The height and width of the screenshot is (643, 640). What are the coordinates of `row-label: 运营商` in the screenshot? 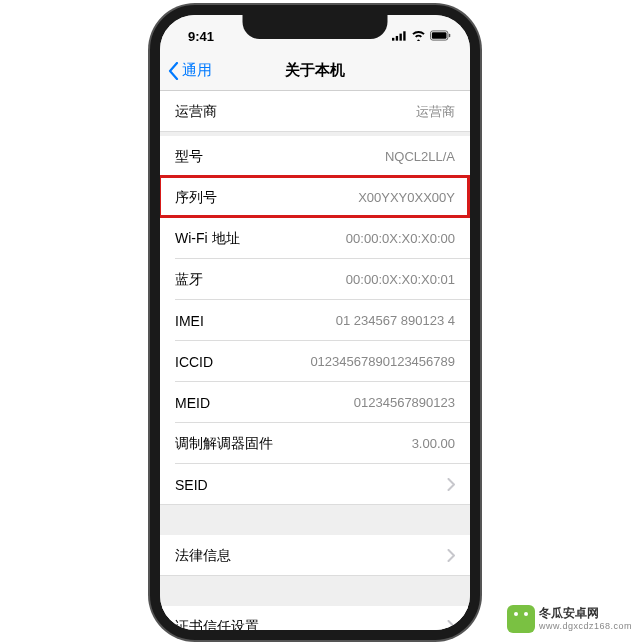 It's located at (196, 112).